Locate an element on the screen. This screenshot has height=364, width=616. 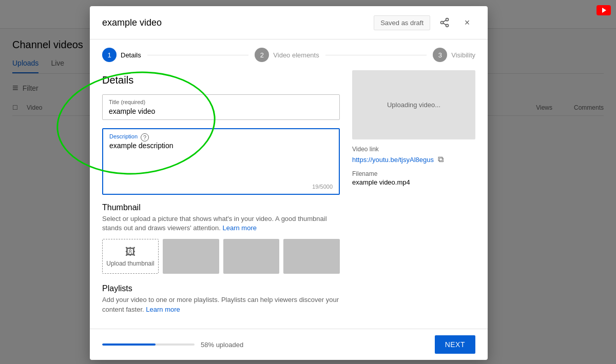
video-preview: Uploading video... is located at coordinates (414, 105).